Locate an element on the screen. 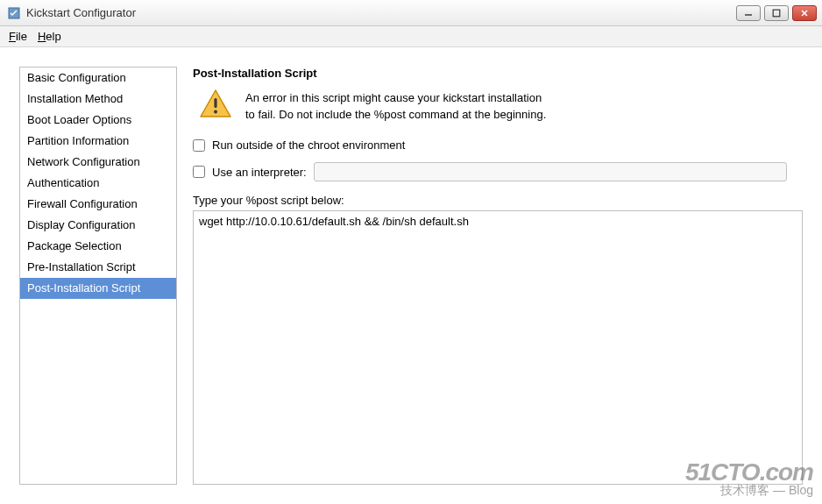 The height and width of the screenshot is (504, 822). sidebar-item-post-installation-script: Post-Installation Script is located at coordinates (98, 288).